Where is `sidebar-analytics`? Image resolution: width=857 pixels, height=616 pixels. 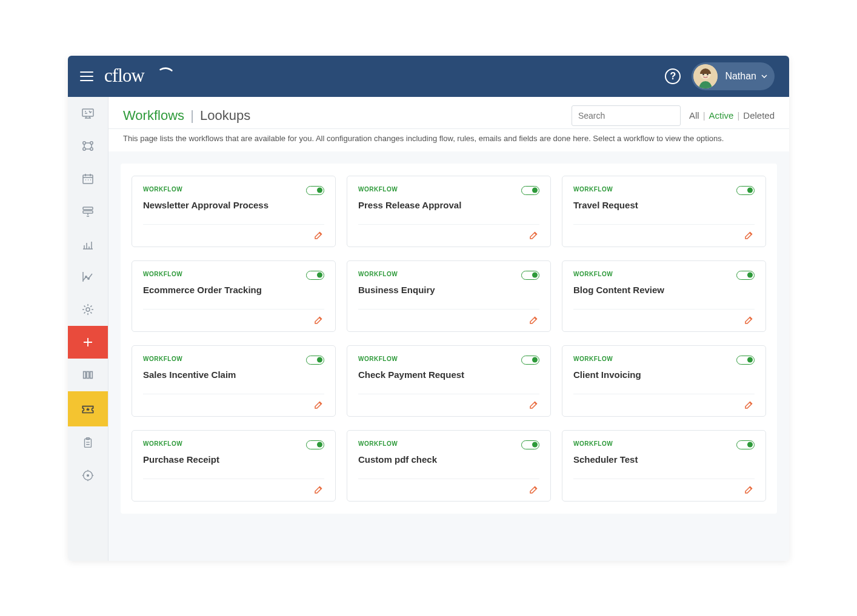
sidebar-analytics is located at coordinates (88, 277).